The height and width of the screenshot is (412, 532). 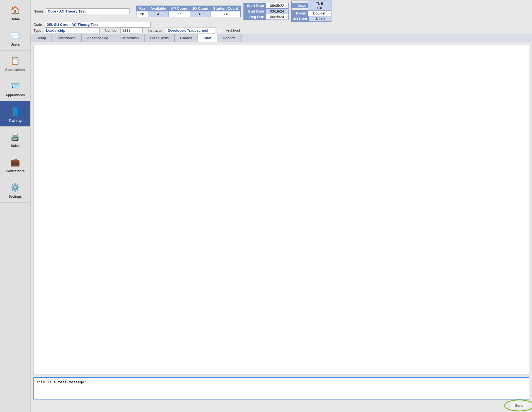 What do you see at coordinates (300, 6) in the screenshot?
I see `days-label: Days` at bounding box center [300, 6].